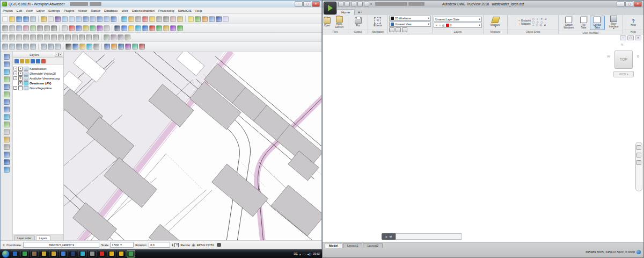 Image resolution: width=644 pixels, height=258 pixels. What do you see at coordinates (4, 245) in the screenshot?
I see `coordinate-capture-icon: ⌖` at bounding box center [4, 245].